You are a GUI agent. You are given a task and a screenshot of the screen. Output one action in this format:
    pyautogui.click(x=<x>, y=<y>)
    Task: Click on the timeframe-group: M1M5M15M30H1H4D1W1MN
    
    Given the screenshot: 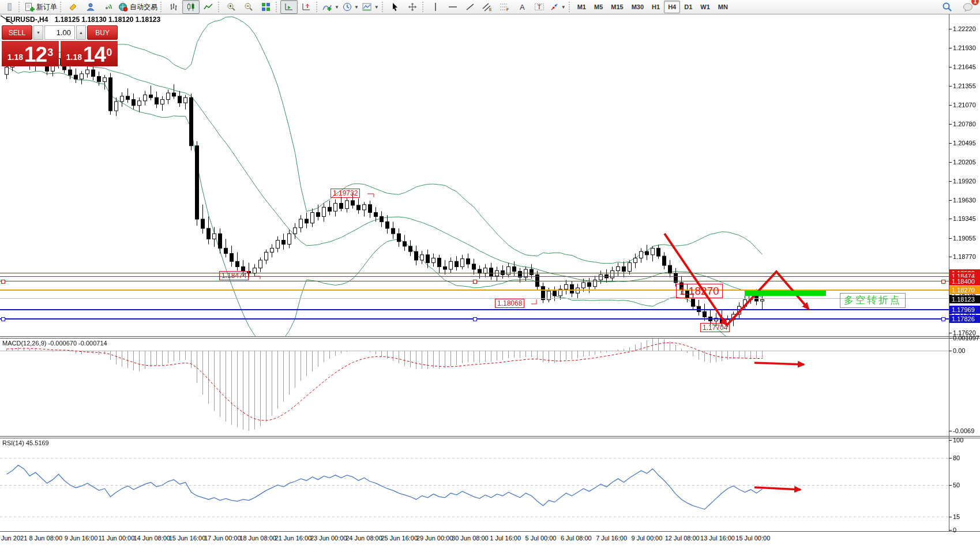 What is the action you would take?
    pyautogui.click(x=653, y=7)
    